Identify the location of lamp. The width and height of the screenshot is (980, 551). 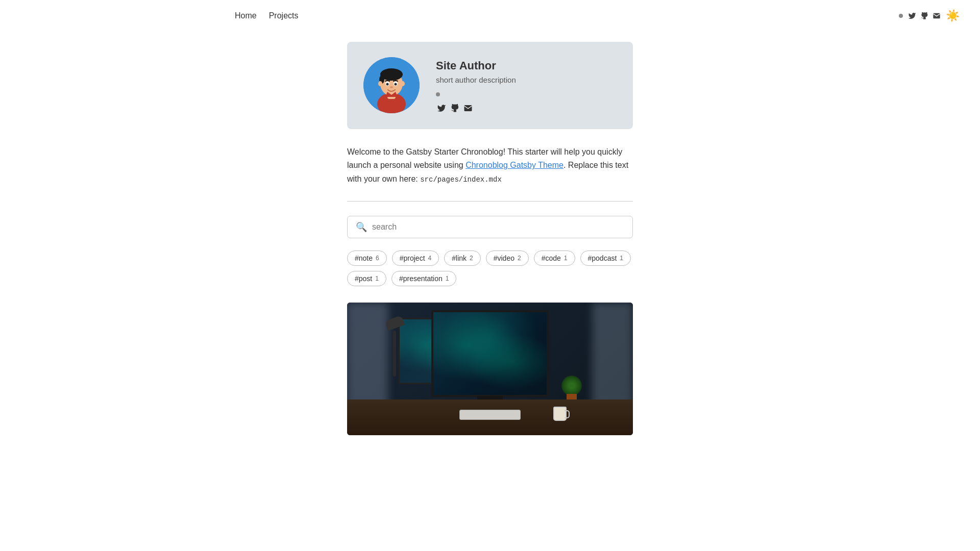
(395, 354).